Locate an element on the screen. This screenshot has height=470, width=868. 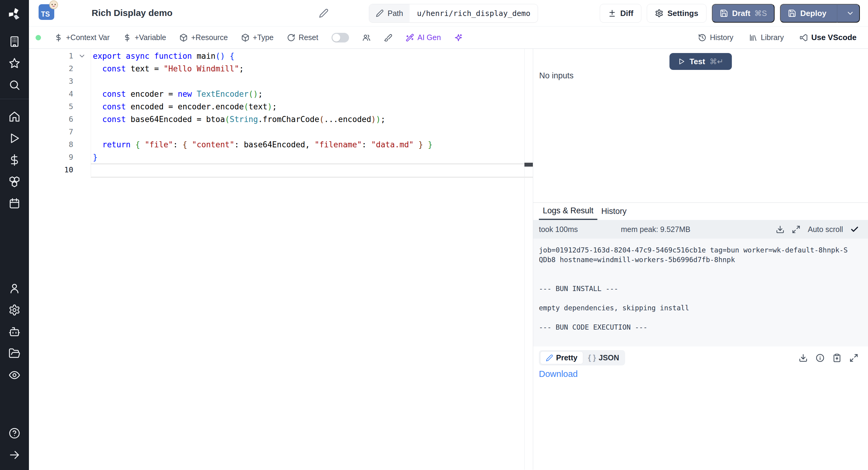
code-line-3: 3 is located at coordinates (281, 82).